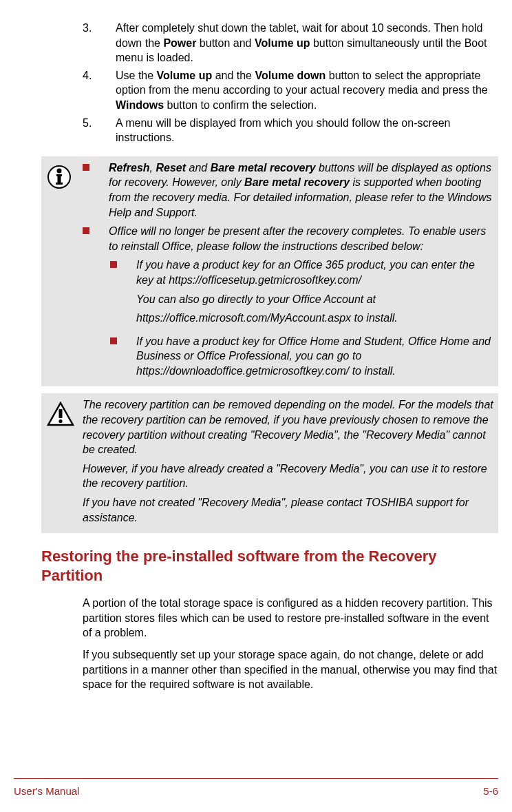  What do you see at coordinates (307, 91) in the screenshot?
I see `list-text: Use the Volume up and the Volume down bu…` at bounding box center [307, 91].